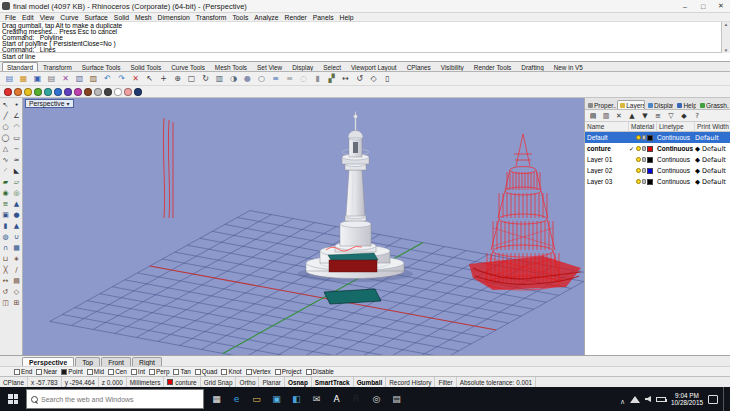 The width and height of the screenshot is (730, 411). I want to click on panel-tab: Grassh..., so click(714, 104).